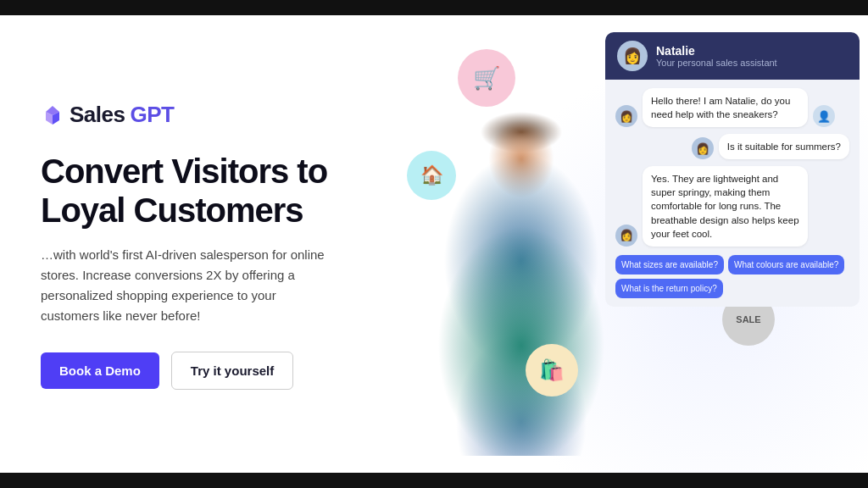  What do you see at coordinates (185, 286) in the screenshot?
I see `hero-subtext: …with world's first AI-driven salesperso…` at bounding box center [185, 286].